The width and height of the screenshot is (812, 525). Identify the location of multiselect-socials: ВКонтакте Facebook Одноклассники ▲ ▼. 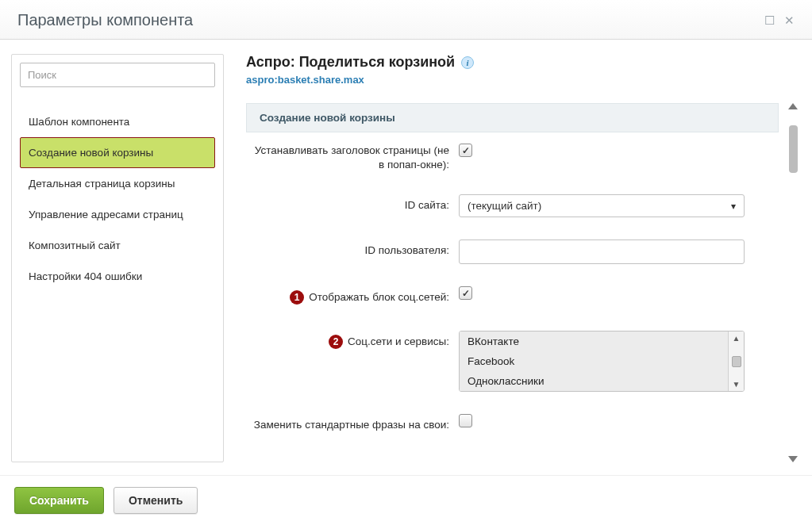
(602, 362).